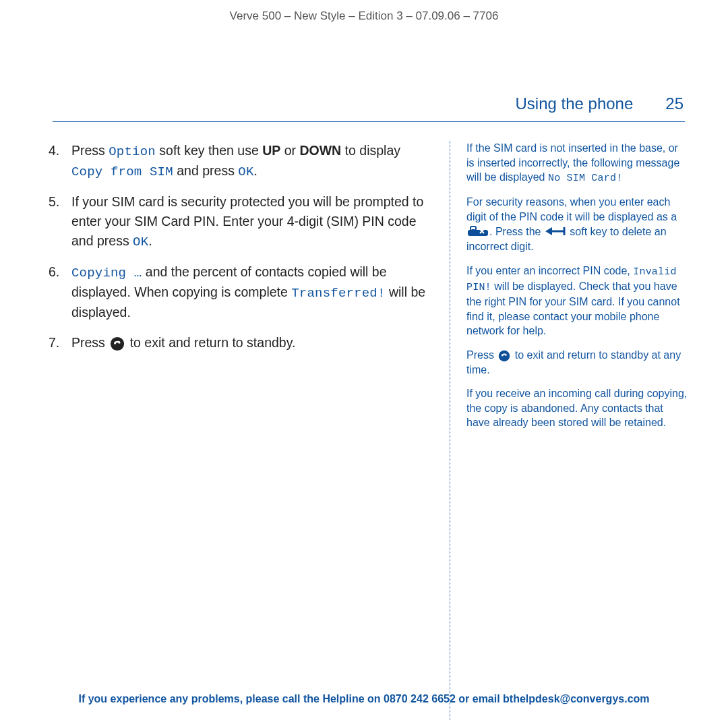  I want to click on step-4: 4. Press Option soft key then use UP or …, so click(241, 161).